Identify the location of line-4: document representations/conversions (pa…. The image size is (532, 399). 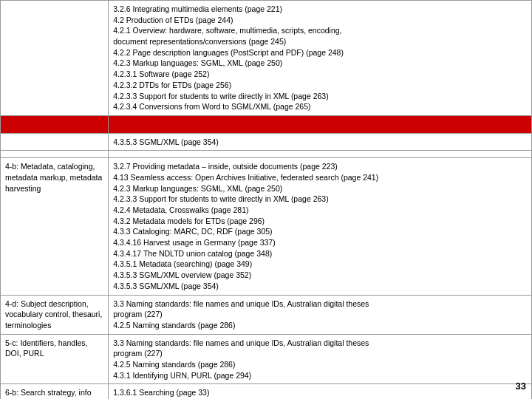
(320, 41).